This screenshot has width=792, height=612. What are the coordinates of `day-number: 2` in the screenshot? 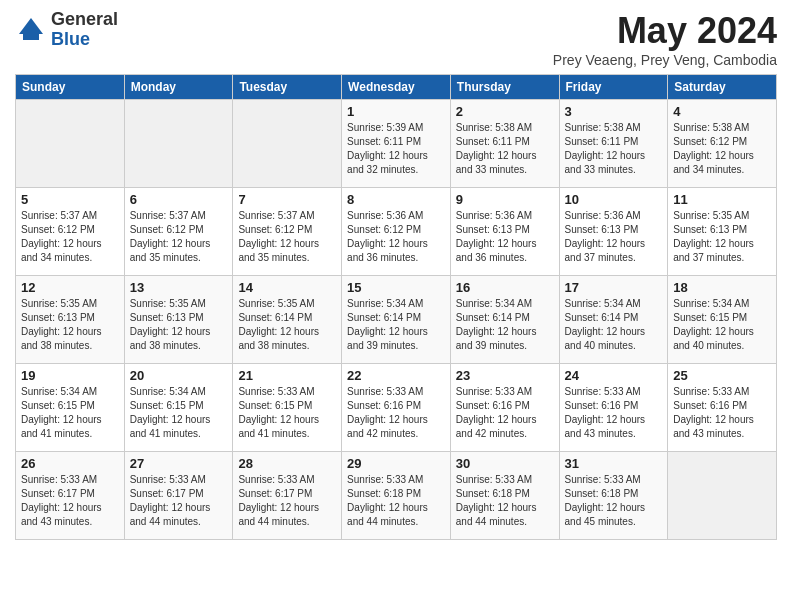 It's located at (505, 112).